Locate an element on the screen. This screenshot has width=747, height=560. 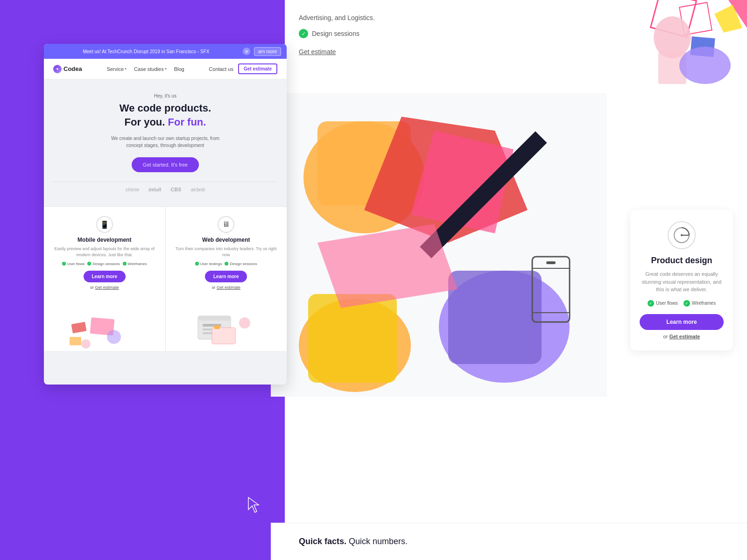
top-right-illustration is located at coordinates (672, 49).